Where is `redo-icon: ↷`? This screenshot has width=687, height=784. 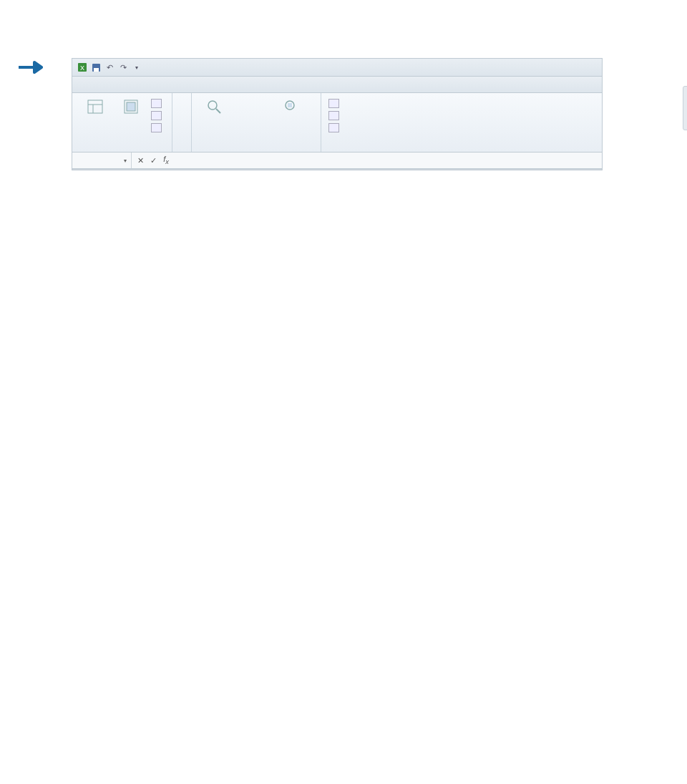 redo-icon: ↷ is located at coordinates (123, 67).